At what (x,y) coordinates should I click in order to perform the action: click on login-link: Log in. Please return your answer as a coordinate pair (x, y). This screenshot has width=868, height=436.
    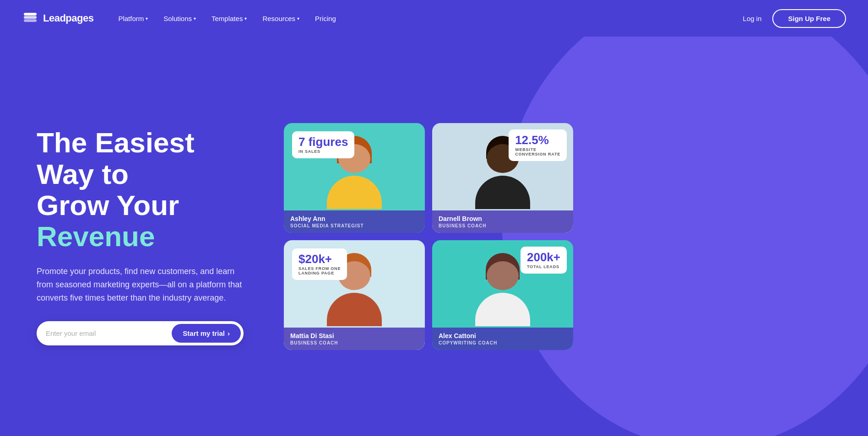
    Looking at the image, I should click on (753, 18).